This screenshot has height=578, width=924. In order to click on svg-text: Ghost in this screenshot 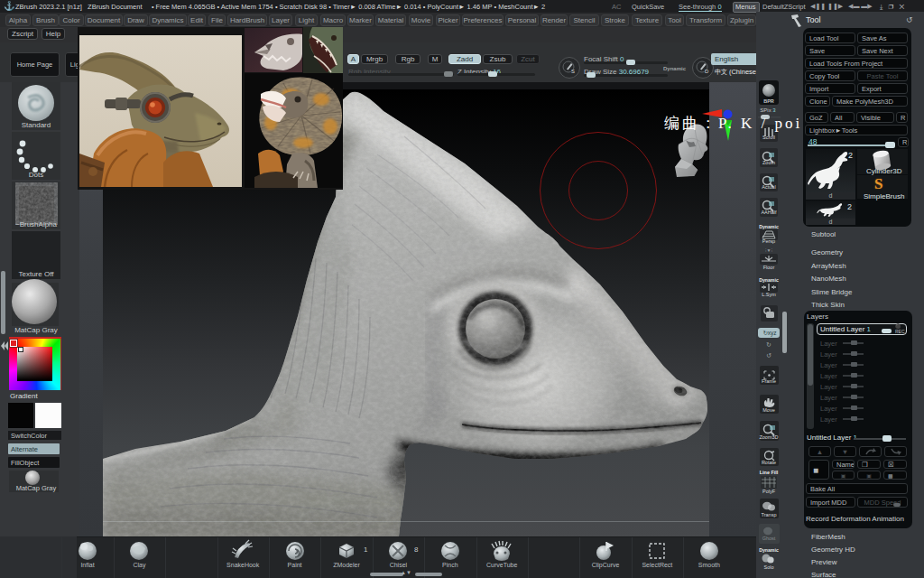, I will do `click(769, 538)`.